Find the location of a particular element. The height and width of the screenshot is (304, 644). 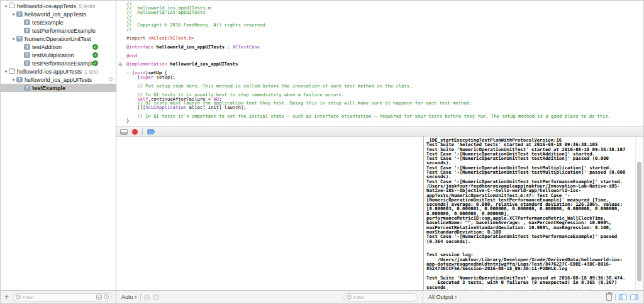

code-line: @interface helloworld_ios_appUITests : X… is located at coordinates (385, 48).